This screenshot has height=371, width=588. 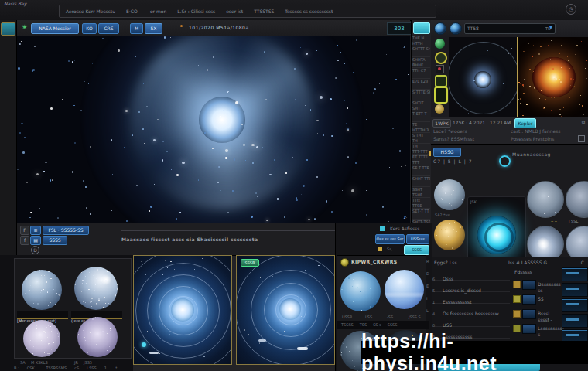 I want to click on blue-star-preview, so click(x=483, y=77).